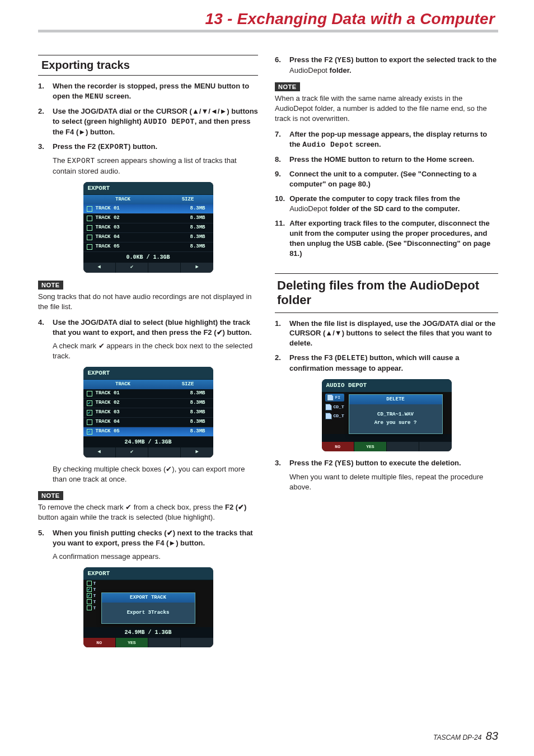 This screenshot has width=534, height=756. What do you see at coordinates (148, 607) in the screenshot?
I see `screenshot-export-confirm: EXPORT TTTTT EXPORT TRACK Export 3Tracks…` at bounding box center [148, 607].